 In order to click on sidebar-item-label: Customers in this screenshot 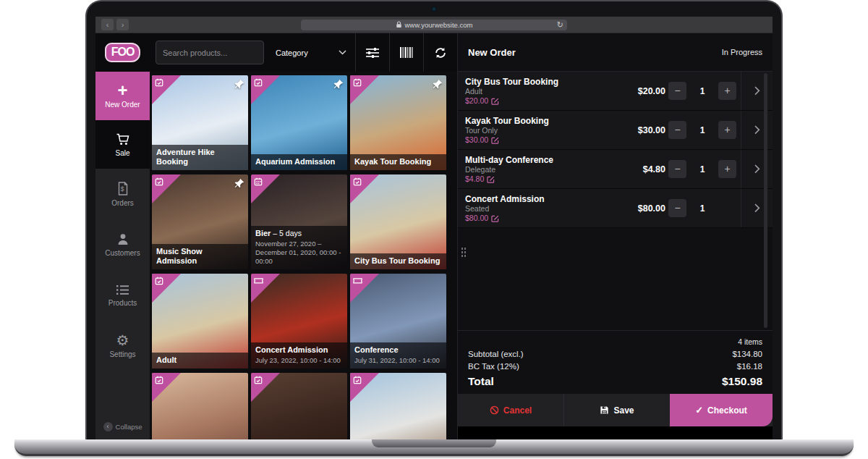, I will do `click(122, 253)`.